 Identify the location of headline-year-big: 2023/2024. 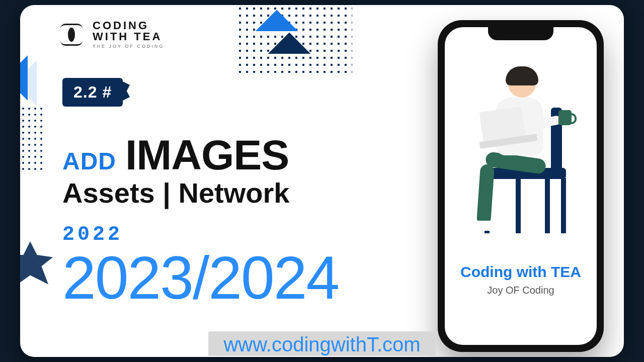
(200, 278).